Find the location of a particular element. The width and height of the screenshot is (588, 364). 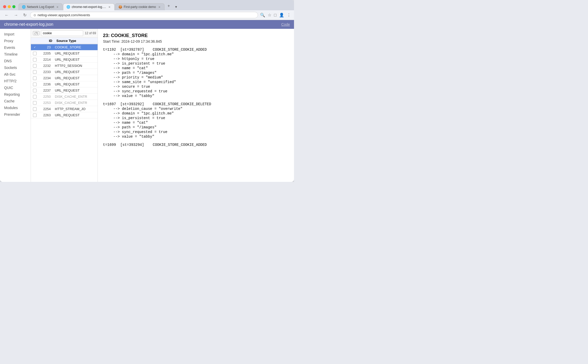

tab-label-2: chrome-net-export-log.json - is located at coordinates (89, 7).